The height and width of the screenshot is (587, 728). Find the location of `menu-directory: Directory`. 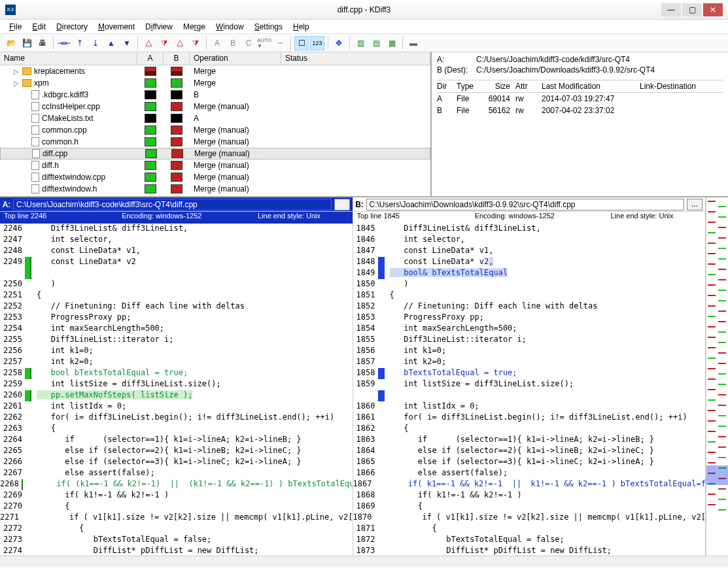

menu-directory: Directory is located at coordinates (72, 27).